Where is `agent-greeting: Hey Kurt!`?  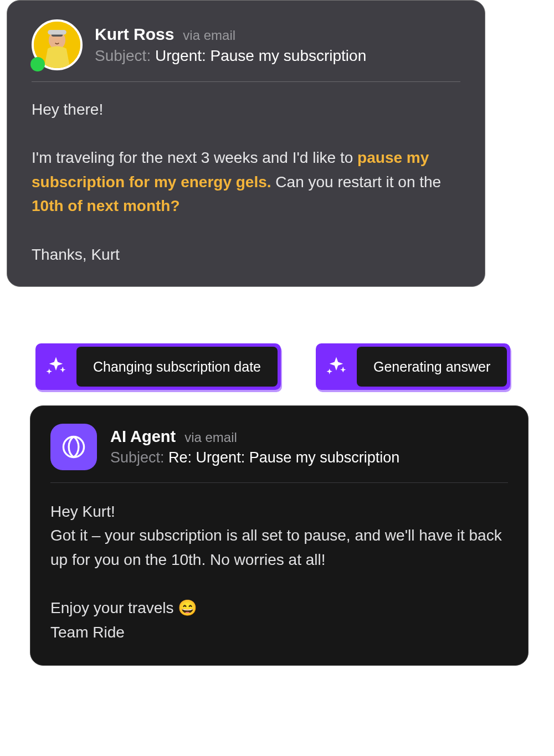
agent-greeting: Hey Kurt! is located at coordinates (279, 512).